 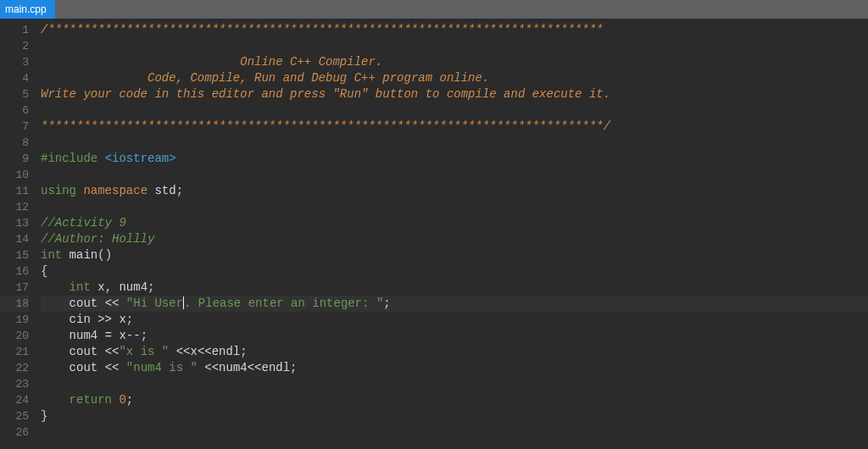 What do you see at coordinates (454, 239) in the screenshot?
I see `code-line: //Author: Hollly` at bounding box center [454, 239].